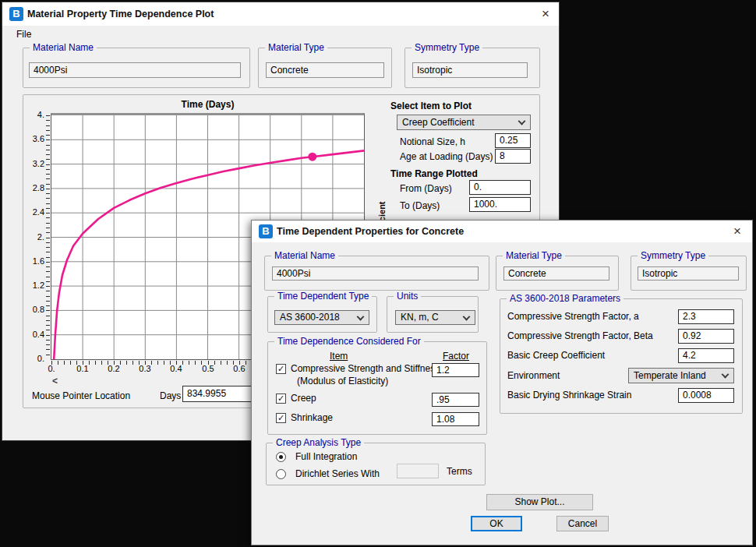 Image resolution: width=756 pixels, height=547 pixels. Describe the element at coordinates (304, 399) in the screenshot. I see `creep-label: Creep` at that location.